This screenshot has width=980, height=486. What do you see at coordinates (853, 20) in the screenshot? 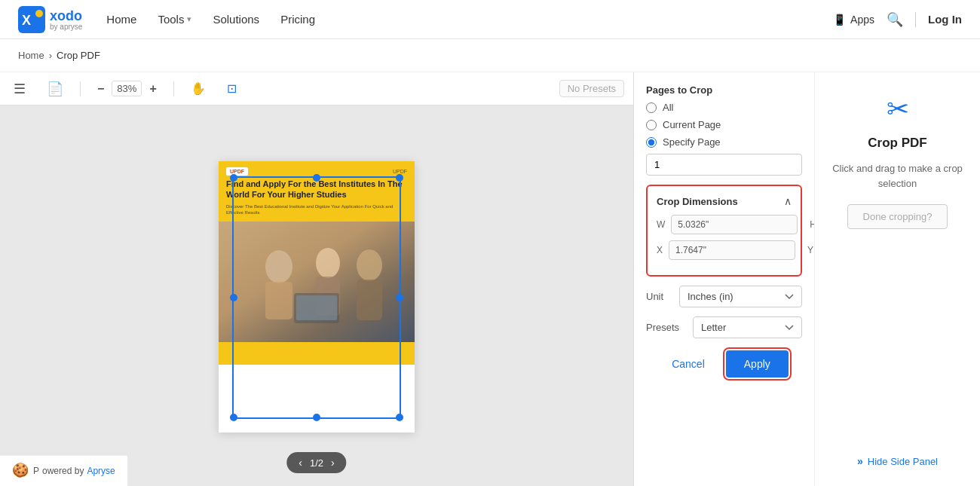
I see `nav-apps: 📱 Apps` at bounding box center [853, 20].